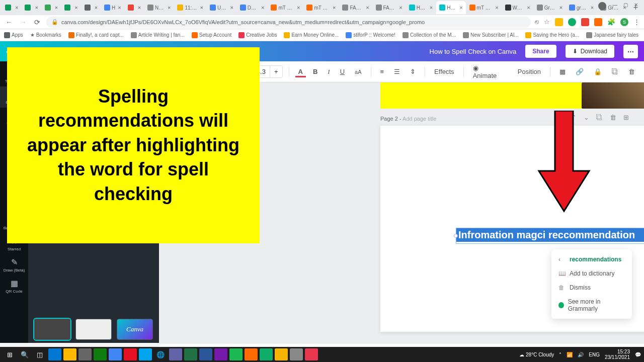  I want to click on browser-tab: H×, so click(113, 8).